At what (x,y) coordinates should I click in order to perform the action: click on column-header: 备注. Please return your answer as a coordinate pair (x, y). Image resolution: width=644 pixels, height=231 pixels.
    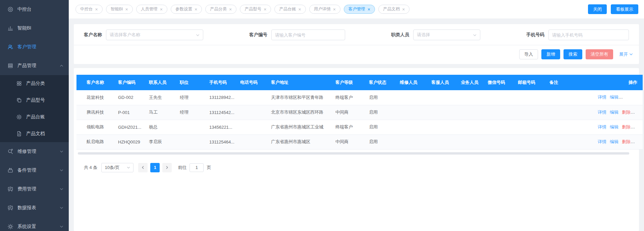
    Looking at the image, I should click on (570, 82).